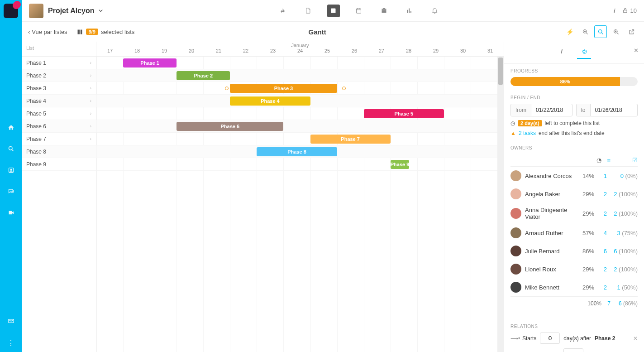 This screenshot has width=644, height=352. What do you see at coordinates (350, 139) in the screenshot?
I see `gantt-bar-phase-7: Phase 7` at bounding box center [350, 139].